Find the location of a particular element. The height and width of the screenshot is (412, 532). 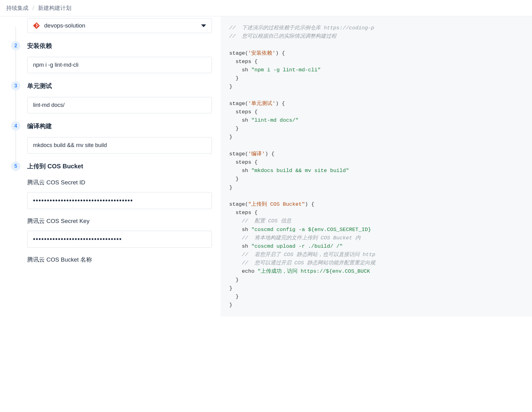

code-token: echo is located at coordinates (243, 271).